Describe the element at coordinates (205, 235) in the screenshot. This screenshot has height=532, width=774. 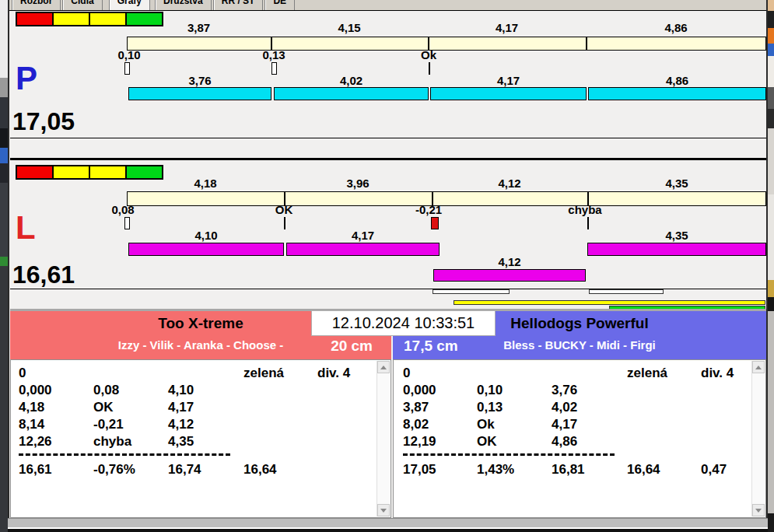
I see `panel-l-run-segment-label: 4,10` at that location.